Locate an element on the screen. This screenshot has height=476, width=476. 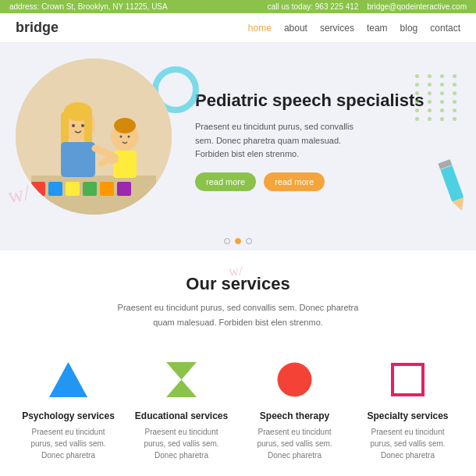
services-subtitle: Praesent eu tincidunt purus, sed convall… is located at coordinates (238, 315).